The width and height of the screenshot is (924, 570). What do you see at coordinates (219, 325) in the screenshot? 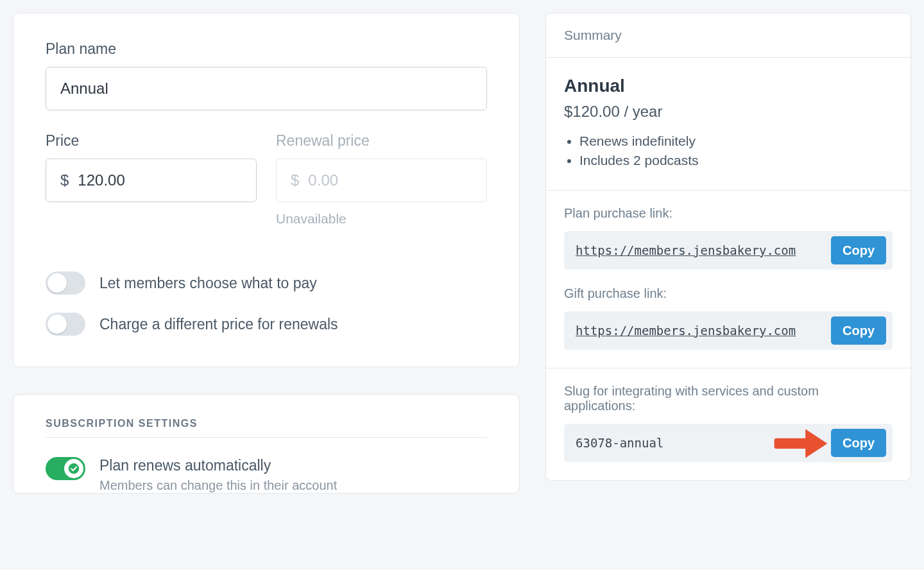
I see `toggle-different-renewal-price-label: Charge a different price for renewals` at bounding box center [219, 325].